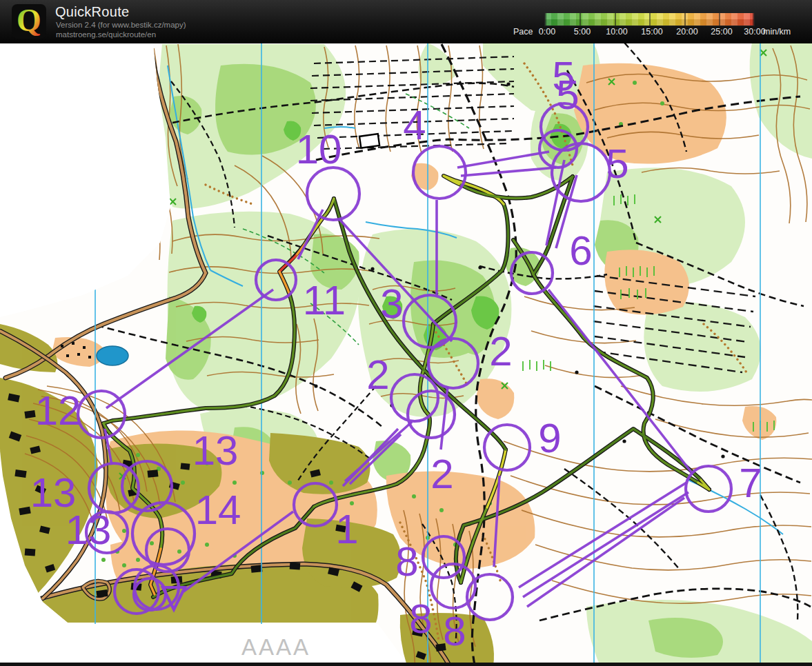 Image resolution: width=812 pixels, height=666 pixels. Describe the element at coordinates (617, 32) in the screenshot. I see `legend-tick-label: 10:00` at that location.